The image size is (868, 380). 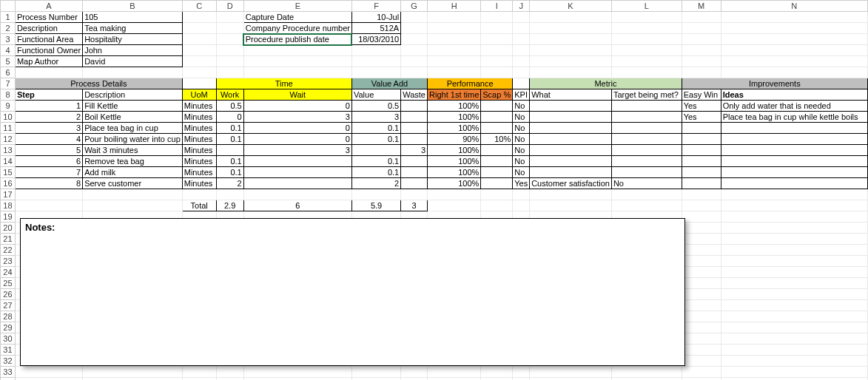 I want to click on step-n: 7, so click(x=49, y=173).